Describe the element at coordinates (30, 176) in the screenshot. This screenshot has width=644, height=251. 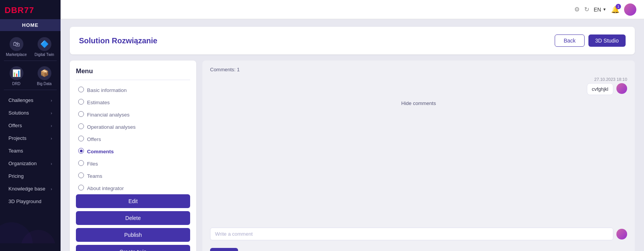
I see `sidebar-nav-item-pricing: Pricing` at that location.